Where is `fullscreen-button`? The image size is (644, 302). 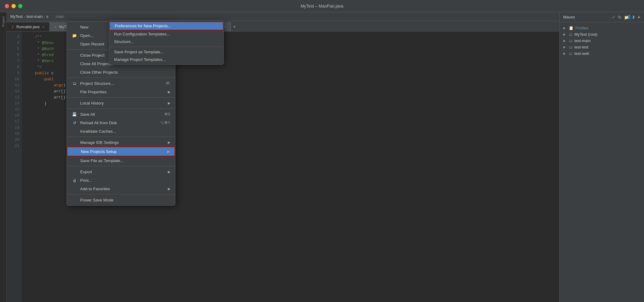 fullscreen-button is located at coordinates (20, 6).